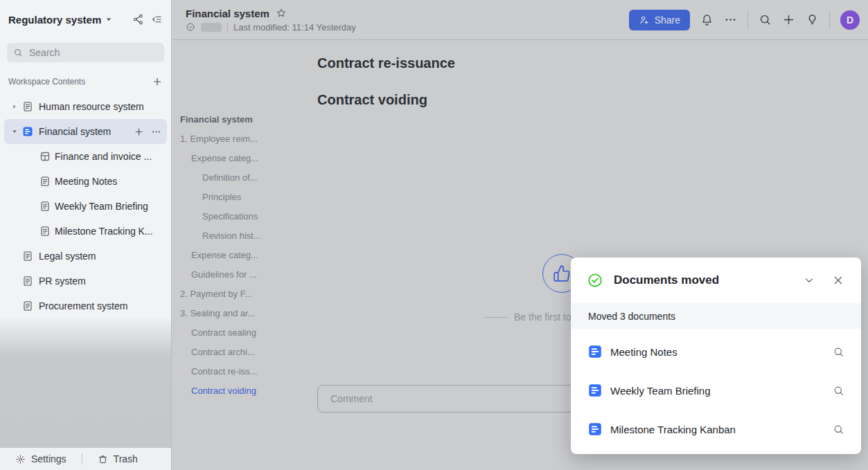 Image resolution: width=868 pixels, height=470 pixels. I want to click on workspace-title: Regulatory system, so click(55, 19).